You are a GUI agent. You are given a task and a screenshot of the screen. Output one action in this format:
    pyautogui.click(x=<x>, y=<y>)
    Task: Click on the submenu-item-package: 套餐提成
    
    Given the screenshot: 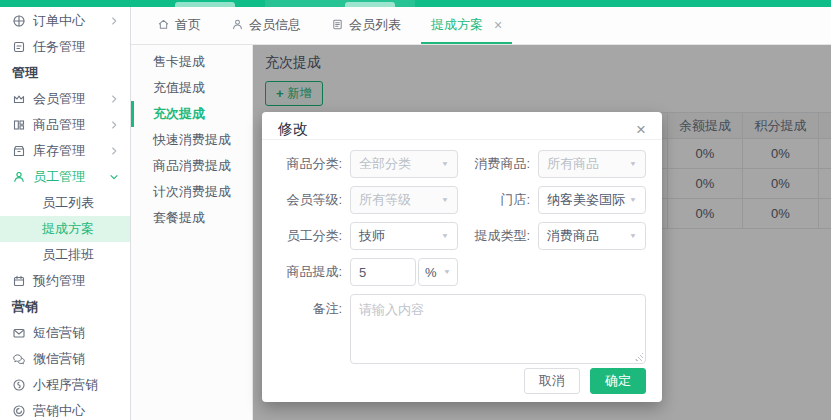 What is the action you would take?
    pyautogui.click(x=192, y=218)
    